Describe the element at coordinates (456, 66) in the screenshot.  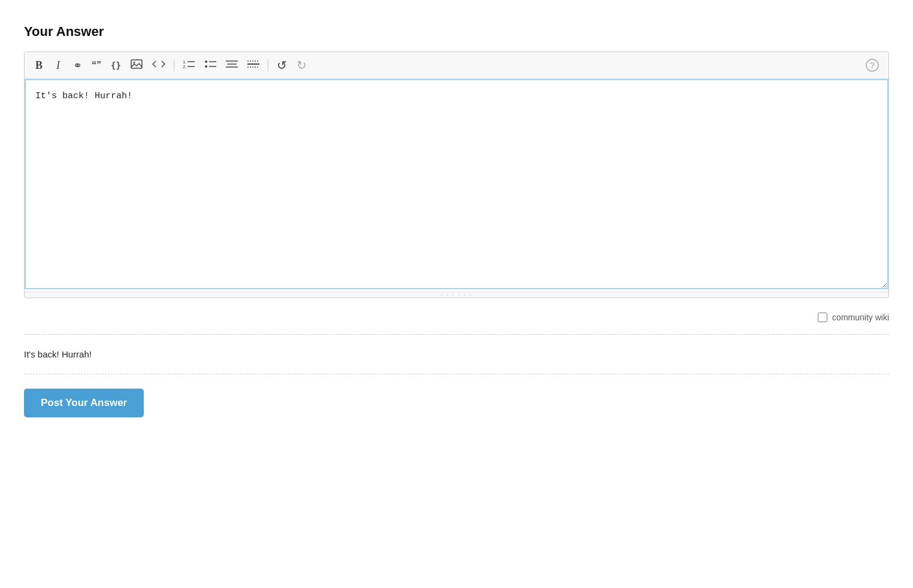
I see `editor-toolbar: B I ⚭ “” {}` at that location.